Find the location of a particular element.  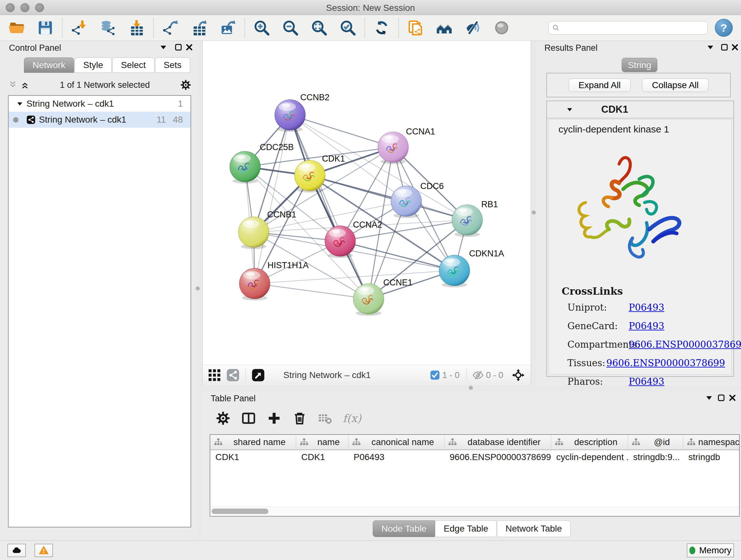

table-cell: stringdb:9... is located at coordinates (656, 457).